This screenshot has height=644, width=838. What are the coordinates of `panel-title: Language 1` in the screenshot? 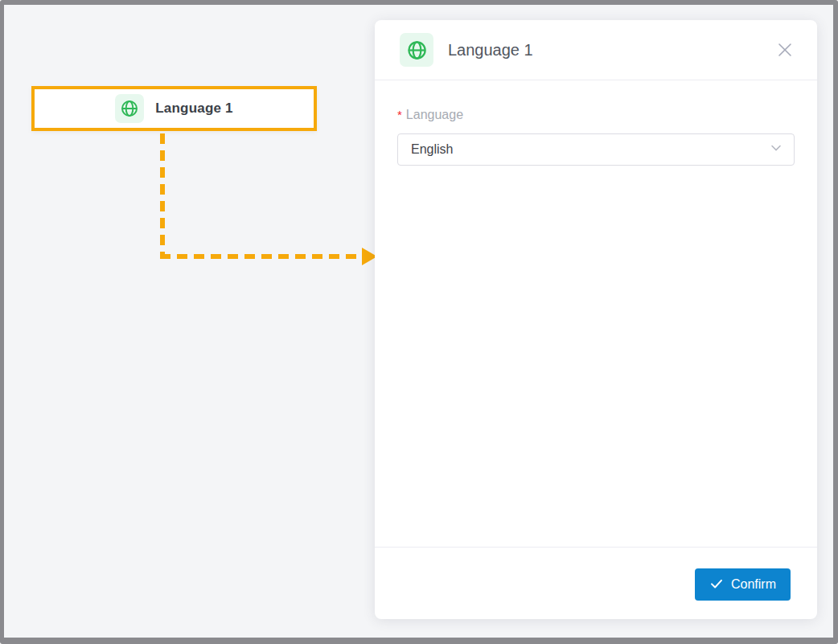 It's located at (611, 50).